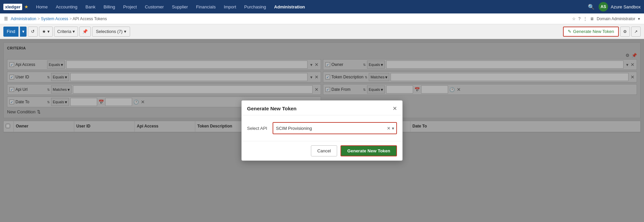 This screenshot has width=644, height=222. I want to click on nav-bank: Bank, so click(90, 7).